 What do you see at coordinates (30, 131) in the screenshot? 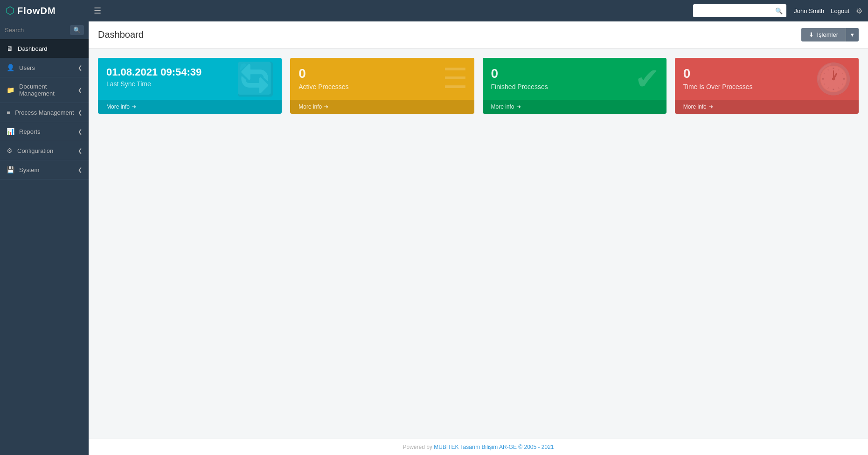
I see `sidebar-item-label-reports: Reports` at bounding box center [30, 131].